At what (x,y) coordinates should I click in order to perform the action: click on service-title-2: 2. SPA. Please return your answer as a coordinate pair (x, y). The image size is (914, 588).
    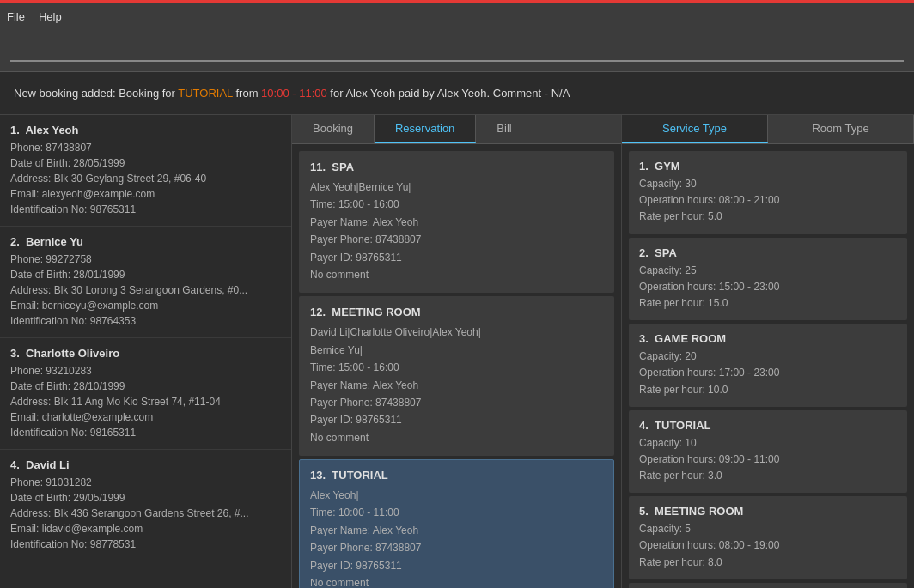
    Looking at the image, I should click on (768, 252).